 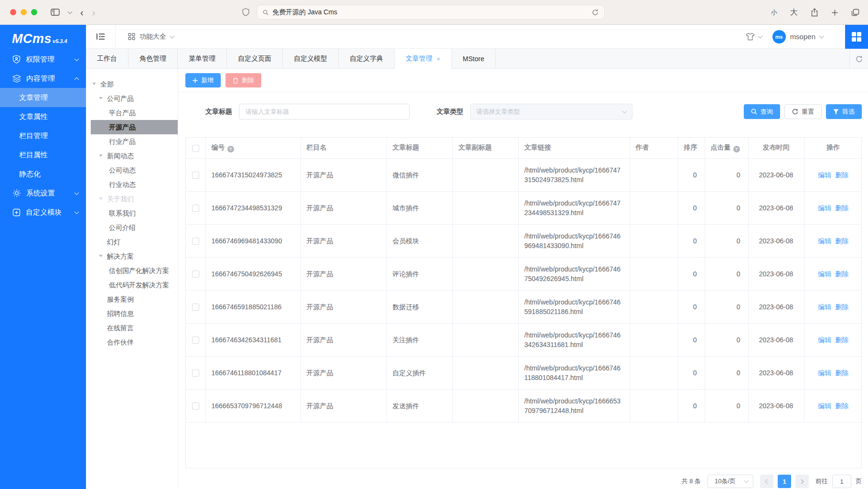 I want to click on tree-node: 行业产品, so click(x=132, y=141).